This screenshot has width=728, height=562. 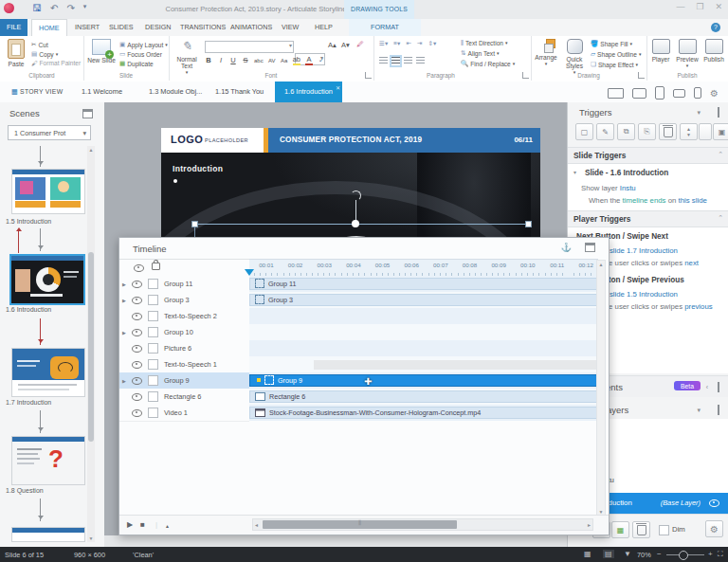 I want to click on selection-center-handle, so click(x=355, y=224).